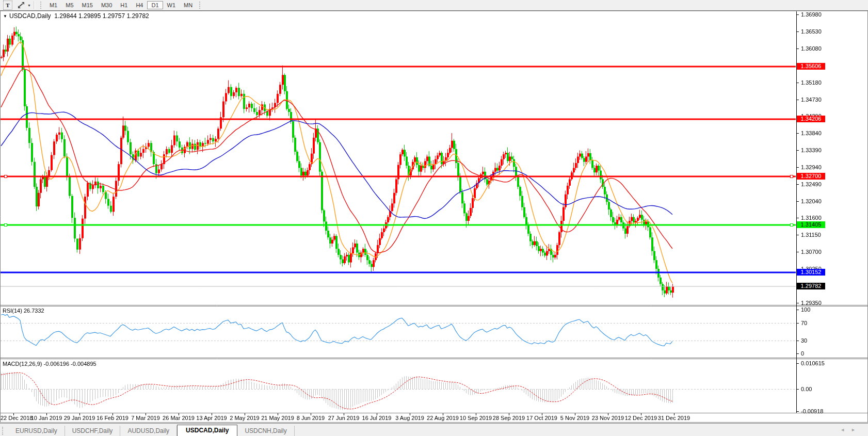  I want to click on tab-usdchf-daily: USDCHF,Daily, so click(93, 431).